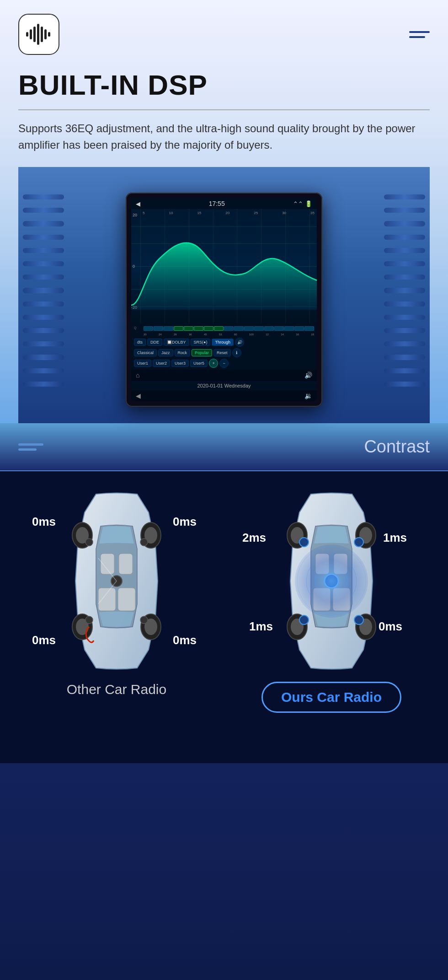 This screenshot has height=980, width=448. What do you see at coordinates (224, 385) in the screenshot?
I see `screen-date-bar: 2020-01-01 Wednesday` at bounding box center [224, 385].